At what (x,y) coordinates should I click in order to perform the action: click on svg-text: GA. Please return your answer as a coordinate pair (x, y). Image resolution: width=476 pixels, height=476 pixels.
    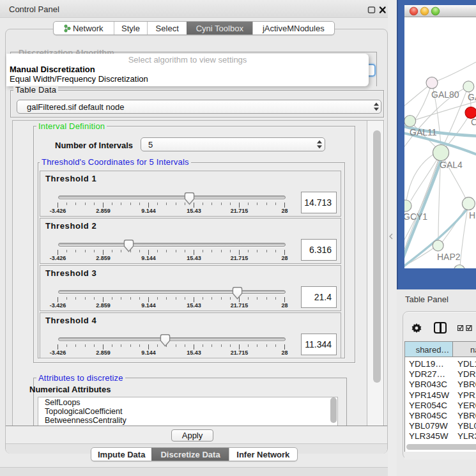
    Looking at the image, I should click on (472, 97).